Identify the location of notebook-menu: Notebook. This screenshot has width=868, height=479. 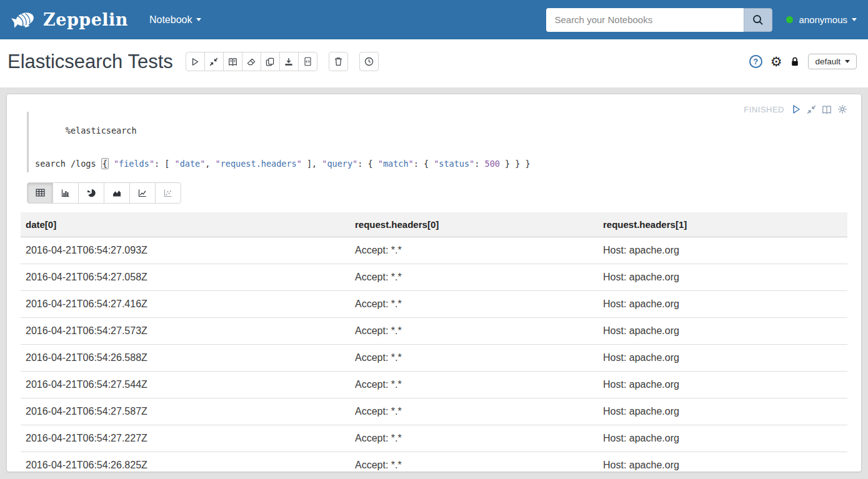
(176, 20).